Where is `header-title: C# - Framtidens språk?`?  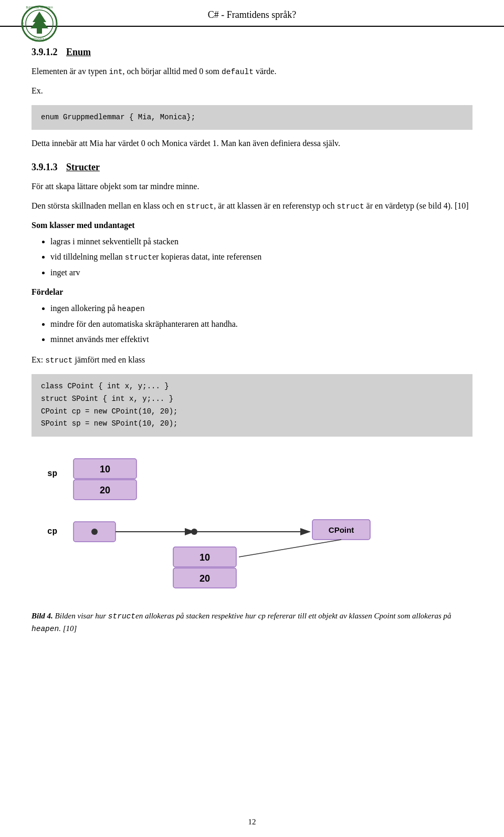 header-title: C# - Framtidens språk? is located at coordinates (252, 15).